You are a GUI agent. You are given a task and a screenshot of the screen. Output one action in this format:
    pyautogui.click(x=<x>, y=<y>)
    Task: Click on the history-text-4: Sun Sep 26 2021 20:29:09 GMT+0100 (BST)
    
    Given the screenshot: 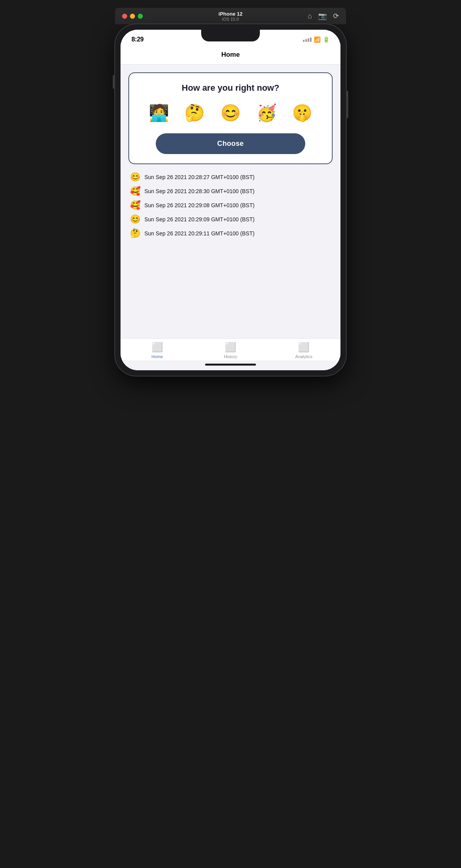 What is the action you would take?
    pyautogui.click(x=200, y=219)
    